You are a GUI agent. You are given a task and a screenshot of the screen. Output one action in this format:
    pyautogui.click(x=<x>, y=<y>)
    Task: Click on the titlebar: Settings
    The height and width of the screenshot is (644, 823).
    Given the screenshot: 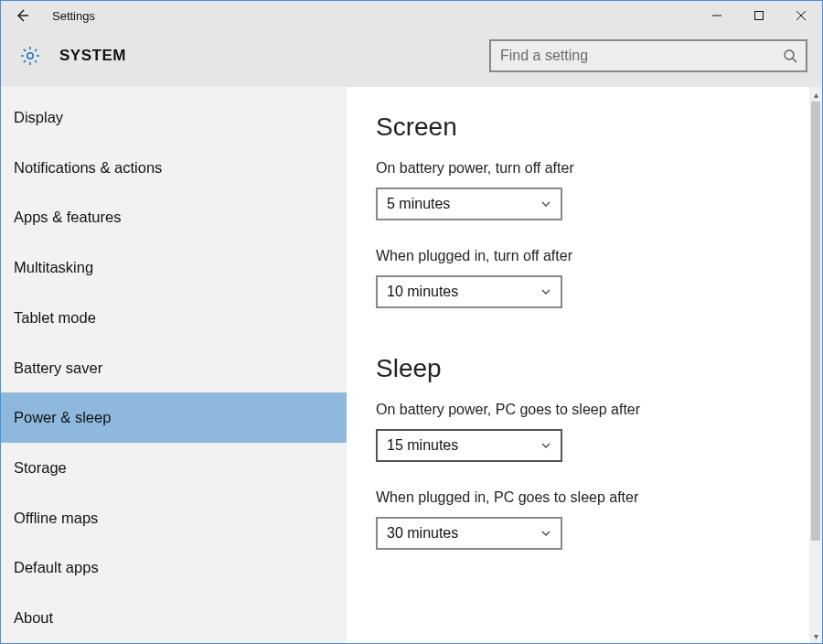 What is the action you would take?
    pyautogui.click(x=412, y=16)
    